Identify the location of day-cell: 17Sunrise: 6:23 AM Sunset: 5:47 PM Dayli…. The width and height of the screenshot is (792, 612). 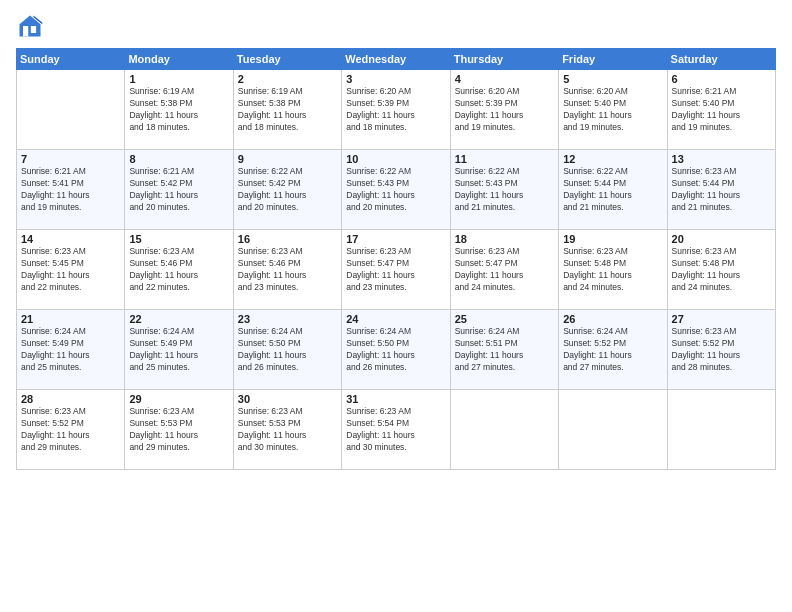
(396, 270).